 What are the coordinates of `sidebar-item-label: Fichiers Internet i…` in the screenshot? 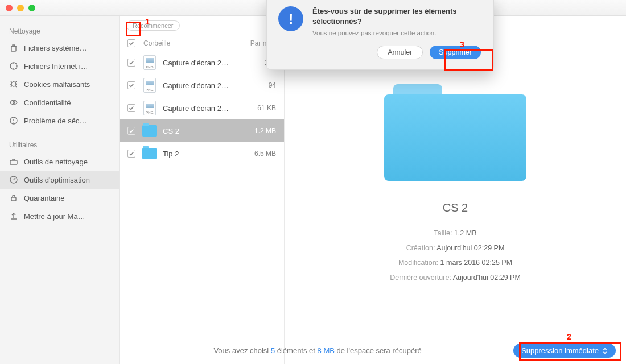 It's located at (56, 66).